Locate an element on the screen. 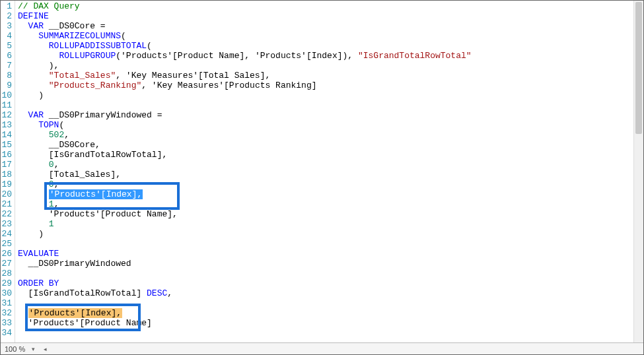  code-line: 'Products'[Product Name], is located at coordinates (330, 214).